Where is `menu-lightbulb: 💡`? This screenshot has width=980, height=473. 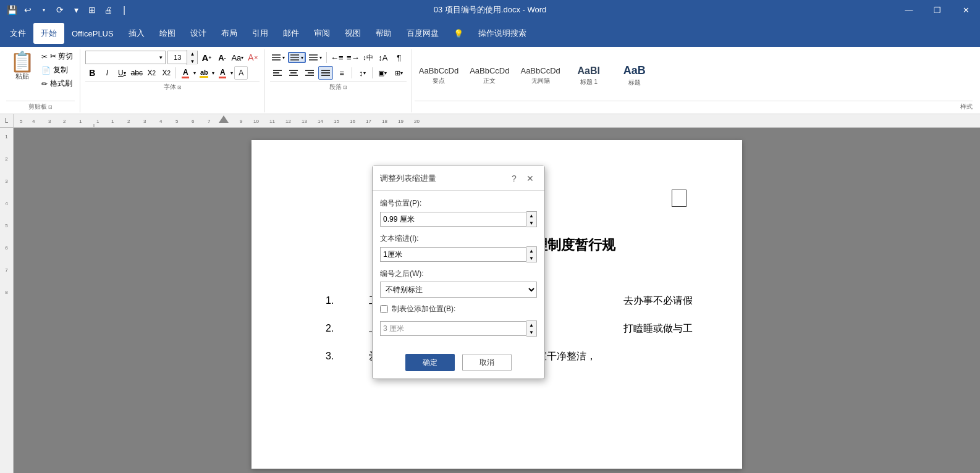 menu-lightbulb: 💡 is located at coordinates (458, 33).